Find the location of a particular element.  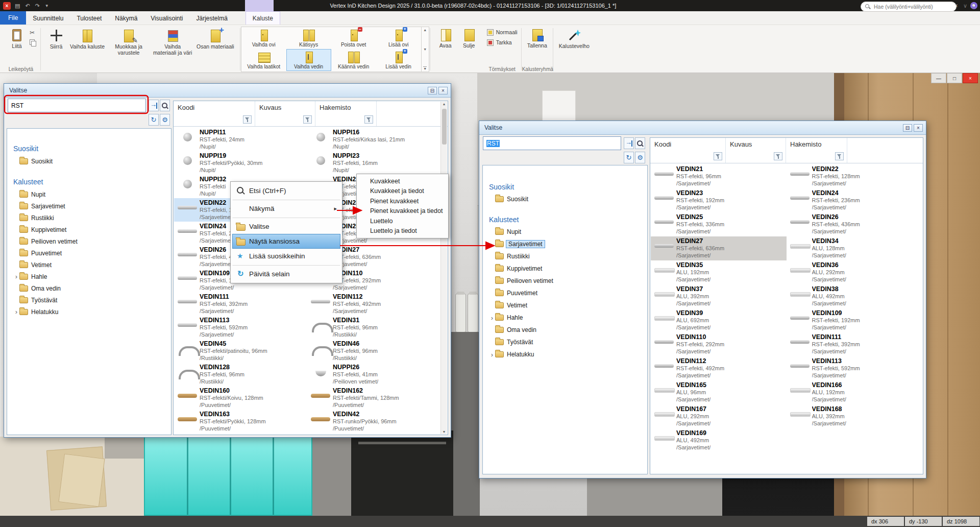

collision-option: Tarkka is located at coordinates (502, 42).